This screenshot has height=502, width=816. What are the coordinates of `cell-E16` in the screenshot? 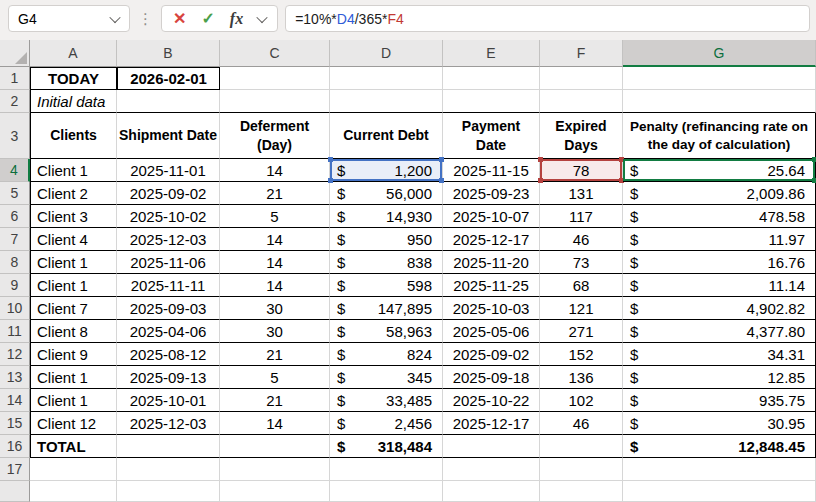 It's located at (492, 446).